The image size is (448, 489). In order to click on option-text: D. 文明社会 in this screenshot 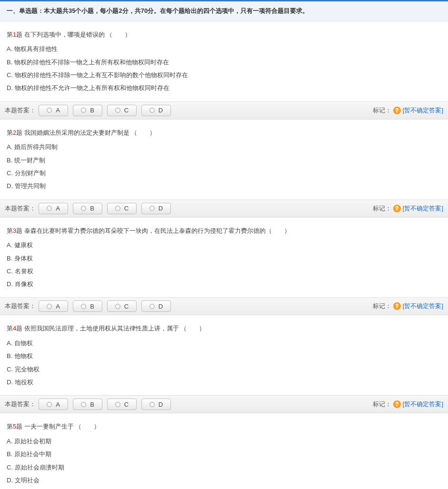, I will do `click(224, 480)`.